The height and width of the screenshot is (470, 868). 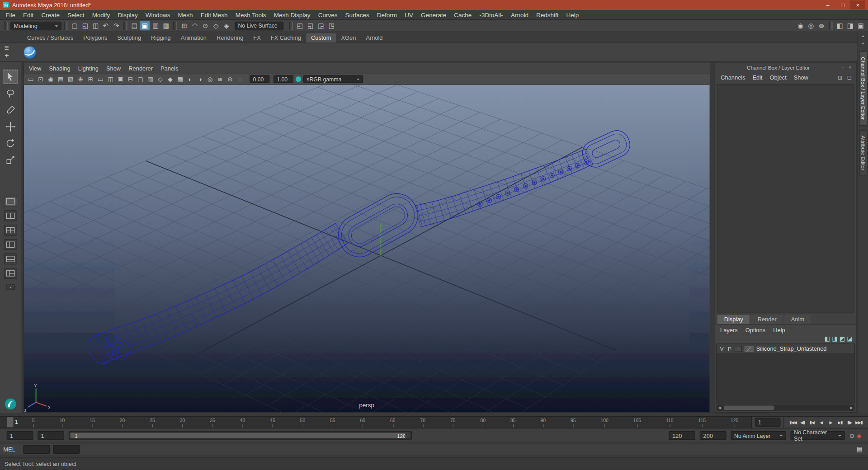 What do you see at coordinates (840, 422) in the screenshot?
I see `step-forward-key-button: ▶▮` at bounding box center [840, 422].